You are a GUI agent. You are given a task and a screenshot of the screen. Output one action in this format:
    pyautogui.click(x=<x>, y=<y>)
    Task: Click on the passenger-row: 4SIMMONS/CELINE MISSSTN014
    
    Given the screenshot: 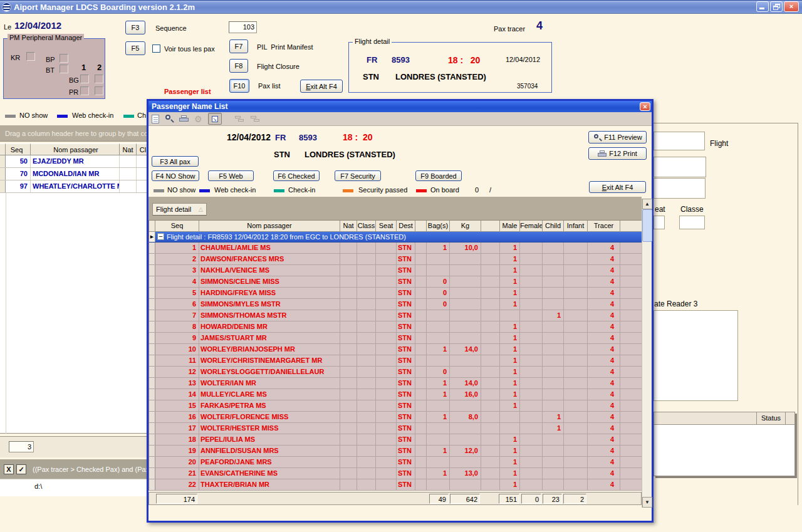 What is the action you would take?
    pyautogui.click(x=395, y=282)
    